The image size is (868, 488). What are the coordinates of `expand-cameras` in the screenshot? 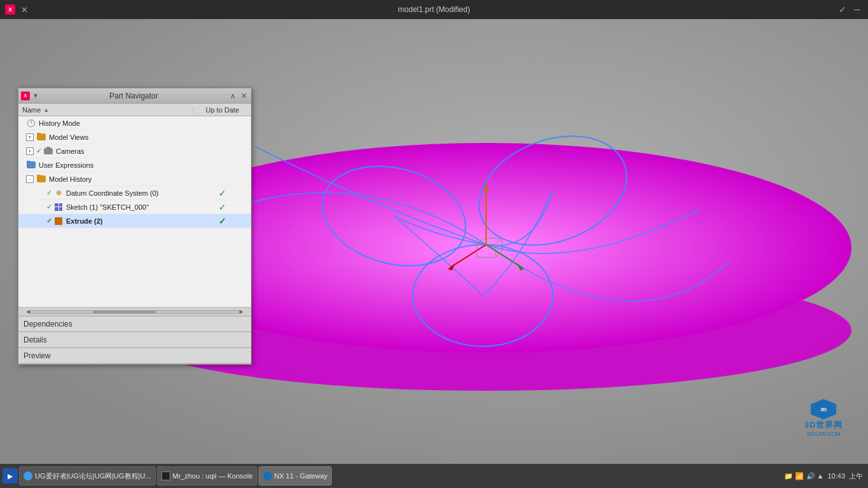 It's located at (30, 151).